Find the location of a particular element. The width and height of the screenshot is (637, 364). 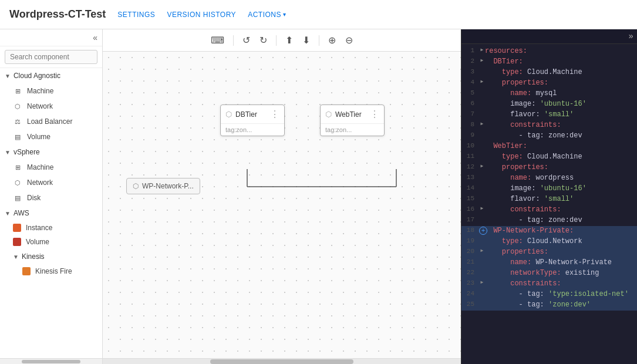

group-cloud-agnostic-header: ▼ Cloud Agnostic is located at coordinates (51, 76).